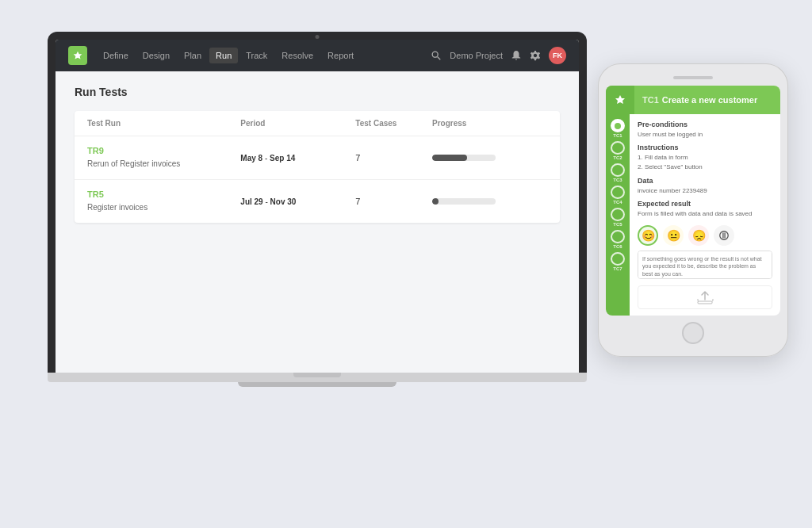 This screenshot has height=528, width=812. What do you see at coordinates (317, 377) in the screenshot?
I see `laptop-base` at bounding box center [317, 377].